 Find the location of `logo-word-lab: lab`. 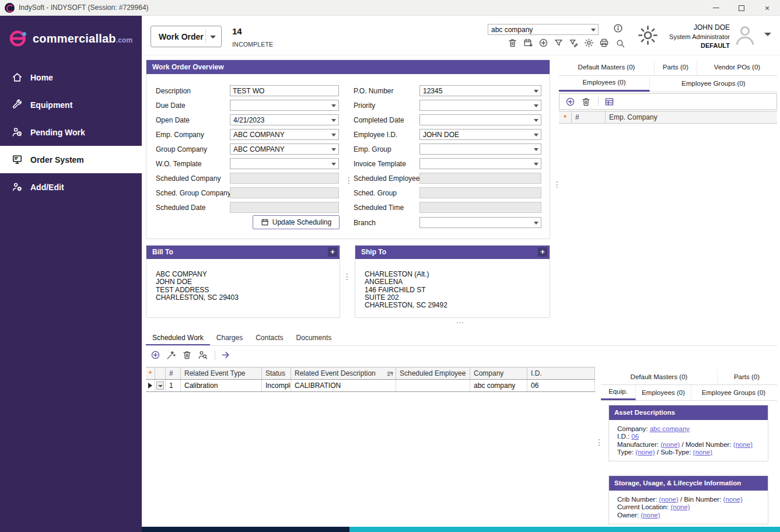

logo-word-lab: lab is located at coordinates (107, 38).